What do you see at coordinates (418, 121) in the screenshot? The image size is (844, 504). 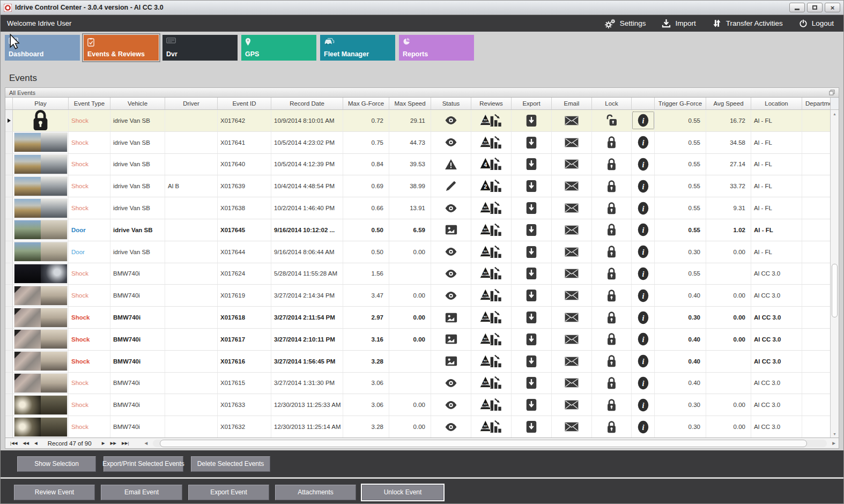 I see `table-row: Shock idrive Van SB X017642 10/9/2014 8:…` at bounding box center [418, 121].